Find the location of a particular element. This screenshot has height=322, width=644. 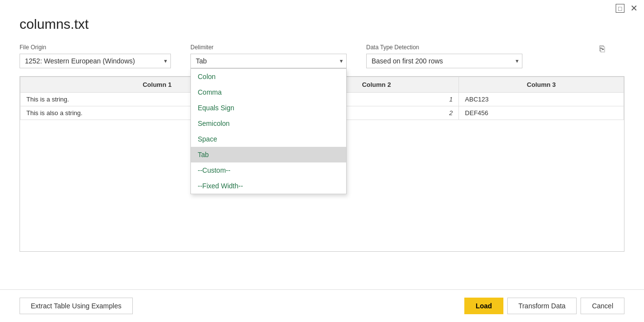

cancel-button: Cancel is located at coordinates (602, 306).